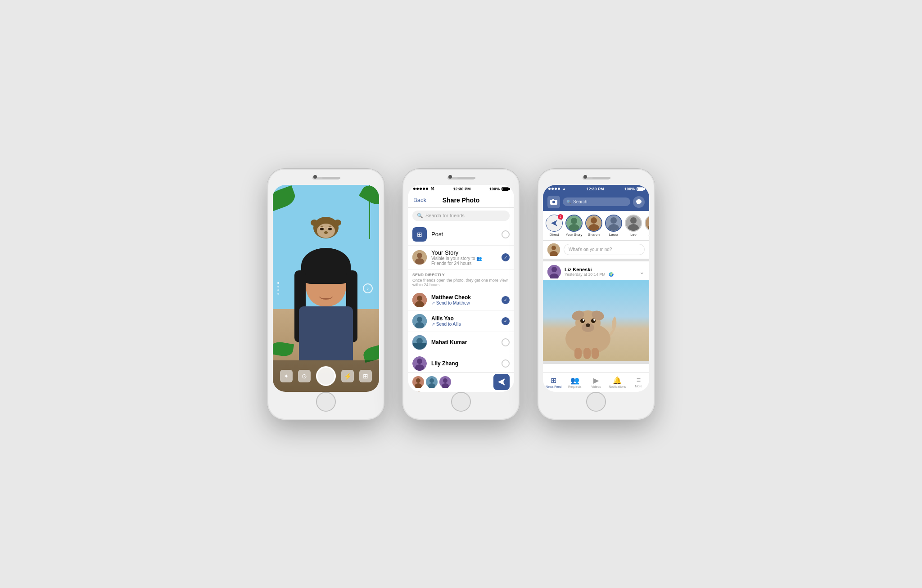  What do you see at coordinates (638, 382) in the screenshot?
I see `more-tab: ≡ More` at bounding box center [638, 382].